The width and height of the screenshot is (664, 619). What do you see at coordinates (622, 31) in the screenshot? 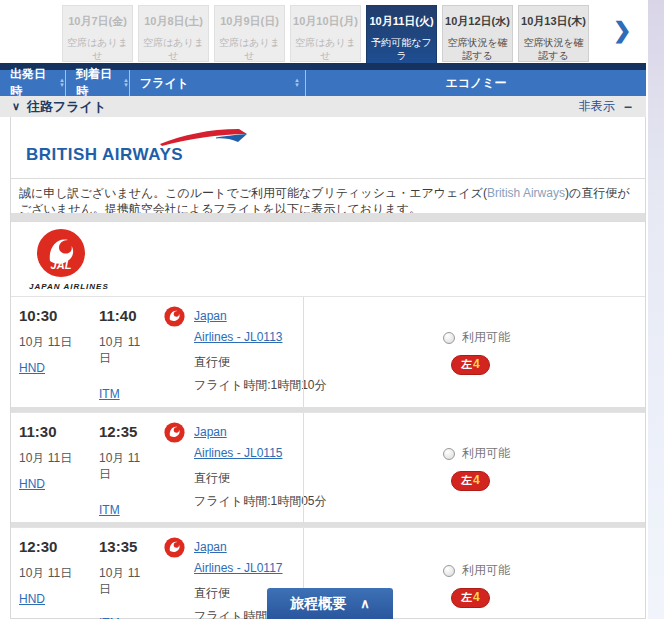
I see `next-dates-chevron-icon: ❯` at bounding box center [622, 31].